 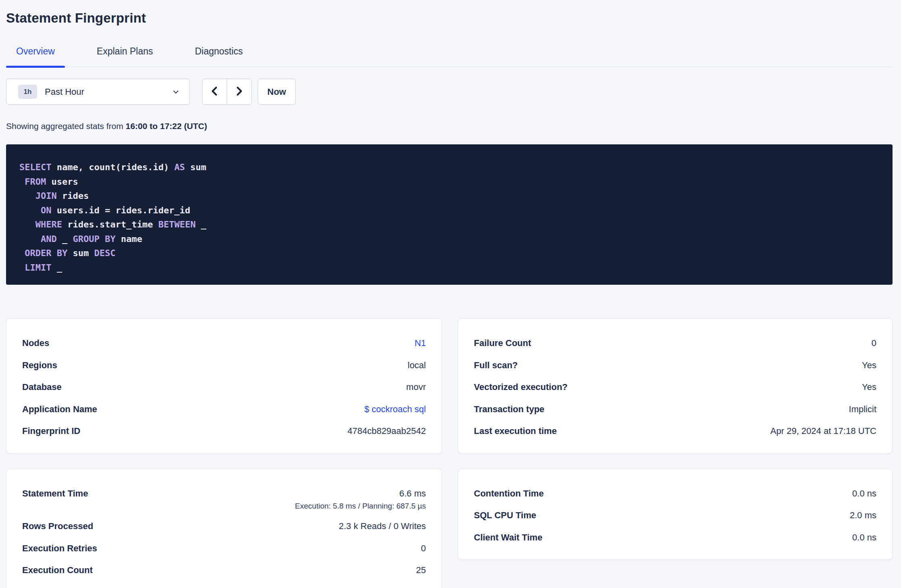 I want to click on stat-value: local, so click(x=417, y=365).